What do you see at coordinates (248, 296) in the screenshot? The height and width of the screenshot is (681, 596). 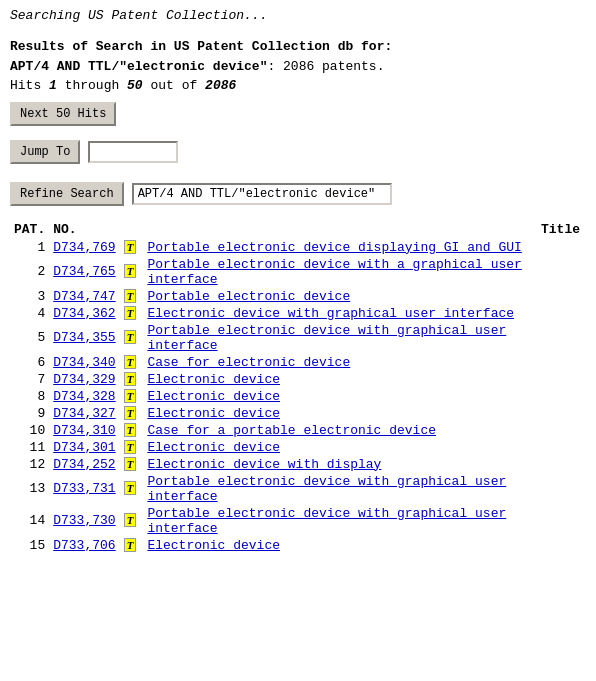 I see `title-link: Portable electronic device` at bounding box center [248, 296].